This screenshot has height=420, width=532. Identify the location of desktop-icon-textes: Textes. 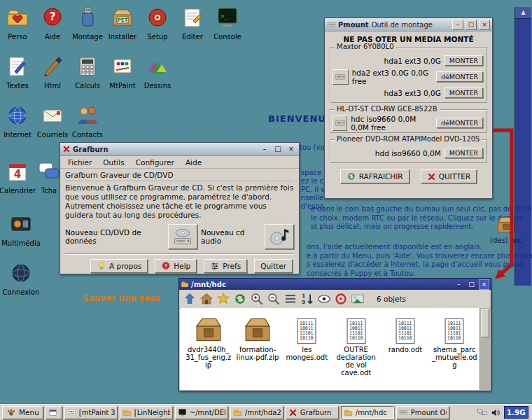
(18, 72).